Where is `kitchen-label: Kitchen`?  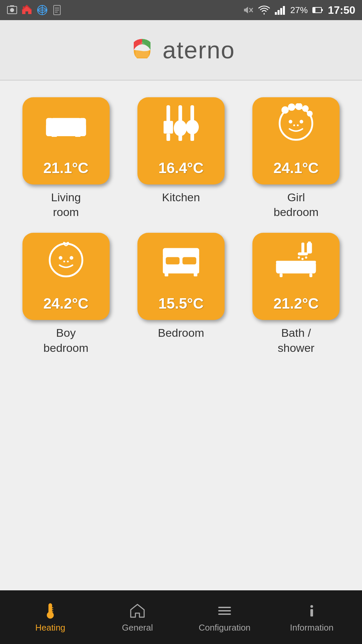
kitchen-label: Kitchen is located at coordinates (181, 197).